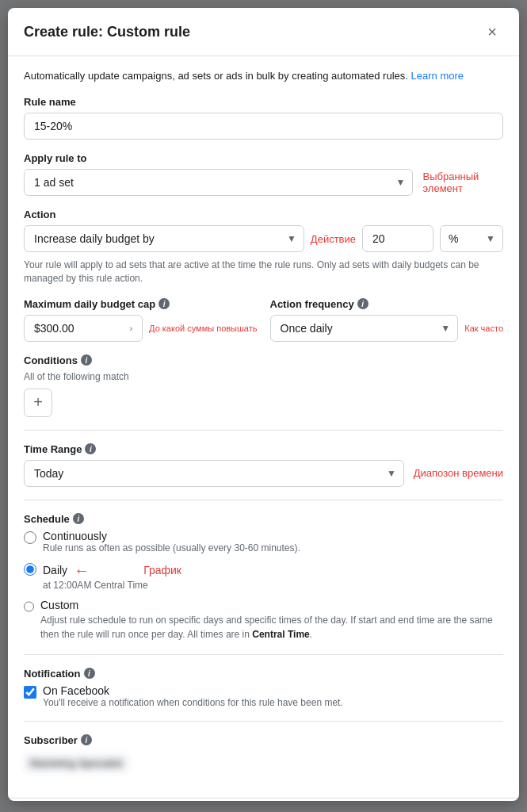 The image size is (527, 812). What do you see at coordinates (141, 320) in the screenshot?
I see `budget-cap-col: Maximum daily budget cap i $300.00 › До …` at bounding box center [141, 320].